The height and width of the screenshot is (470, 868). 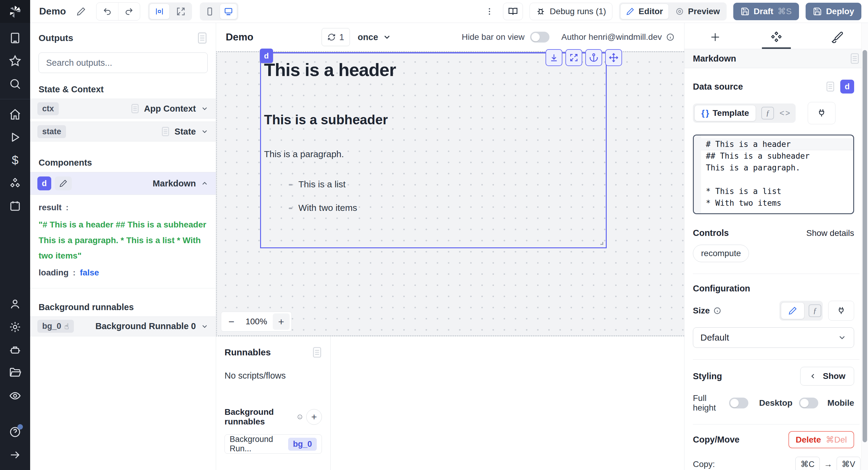 What do you see at coordinates (827, 376) in the screenshot?
I see `styling-show-button: Show` at bounding box center [827, 376].